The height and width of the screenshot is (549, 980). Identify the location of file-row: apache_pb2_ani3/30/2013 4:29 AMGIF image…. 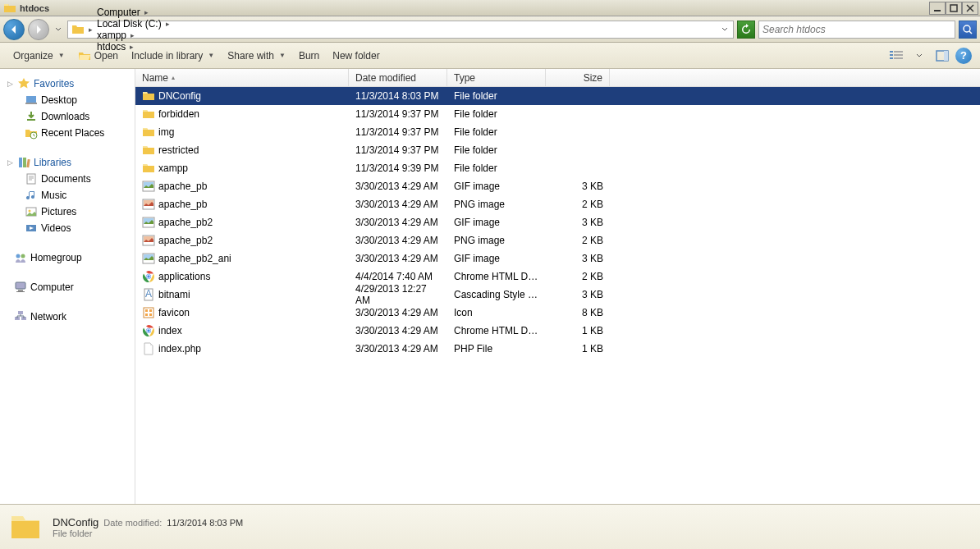
(558, 258).